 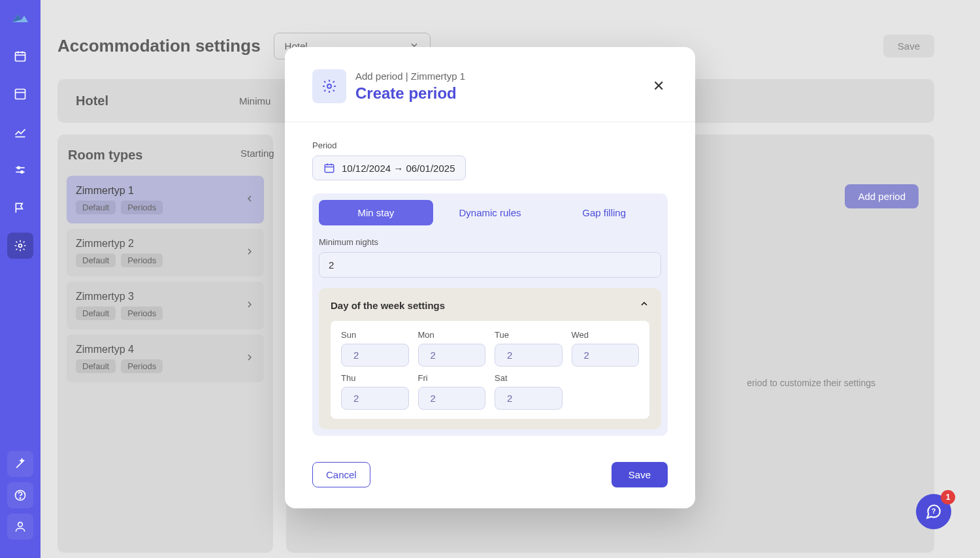 What do you see at coordinates (490, 213) in the screenshot?
I see `tab-row: Min stay Dynamic rules Gap filling` at bounding box center [490, 213].